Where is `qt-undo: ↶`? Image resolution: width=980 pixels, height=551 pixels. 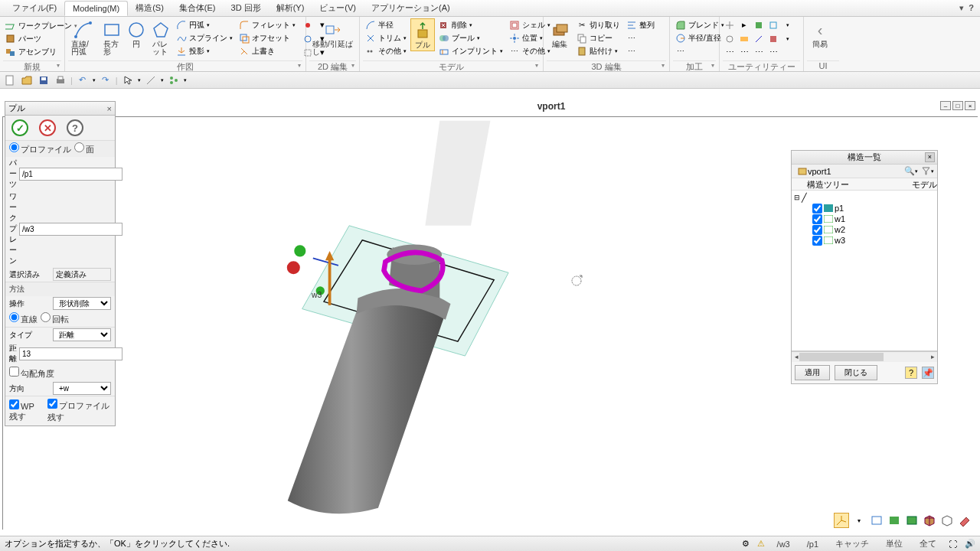 qt-undo: ↶ is located at coordinates (83, 80).